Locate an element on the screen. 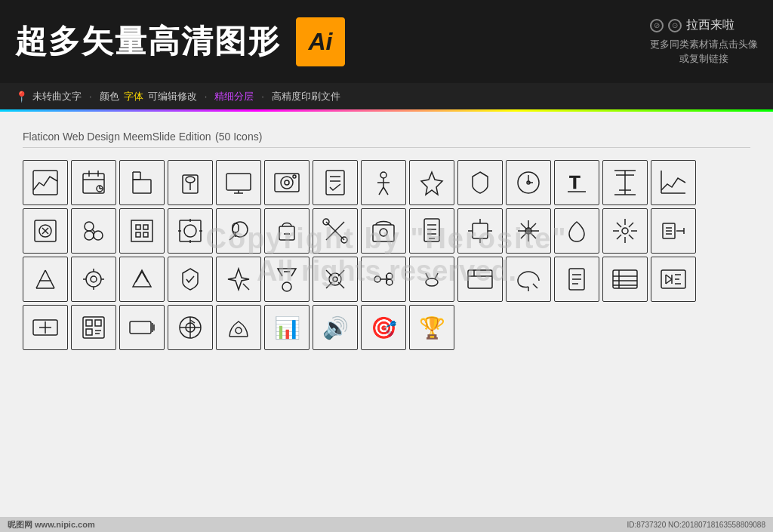 This screenshot has height=532, width=773. icon-crop-tool is located at coordinates (142, 183).